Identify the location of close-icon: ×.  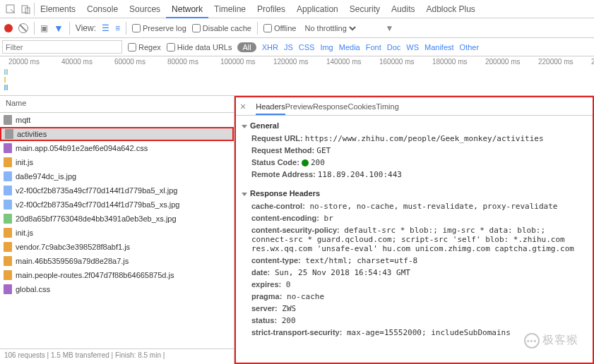
(243, 107).